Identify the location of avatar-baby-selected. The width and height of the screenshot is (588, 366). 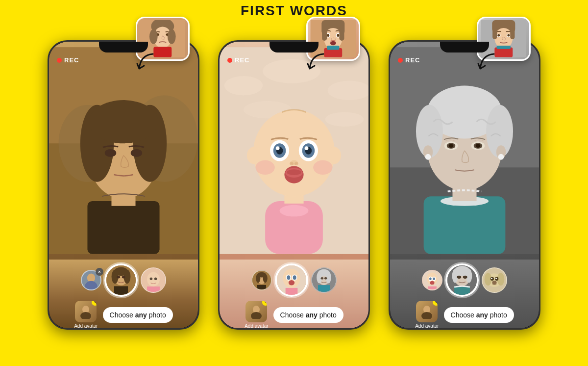
(292, 280).